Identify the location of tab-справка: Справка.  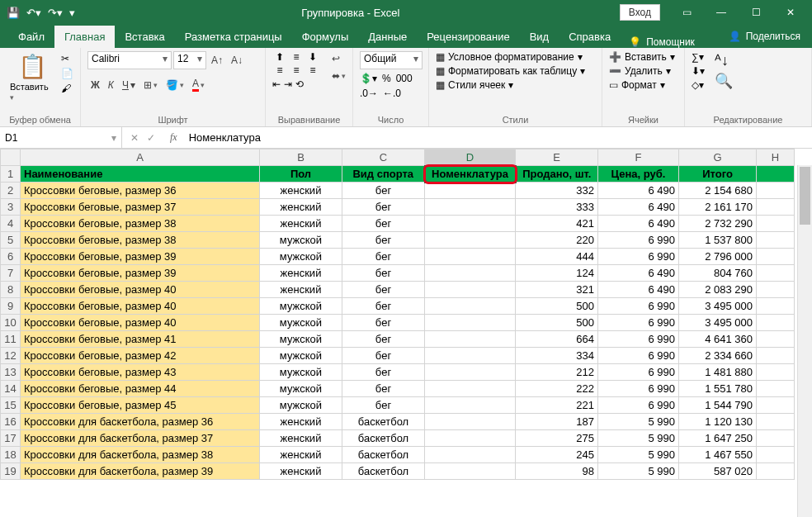
(589, 36).